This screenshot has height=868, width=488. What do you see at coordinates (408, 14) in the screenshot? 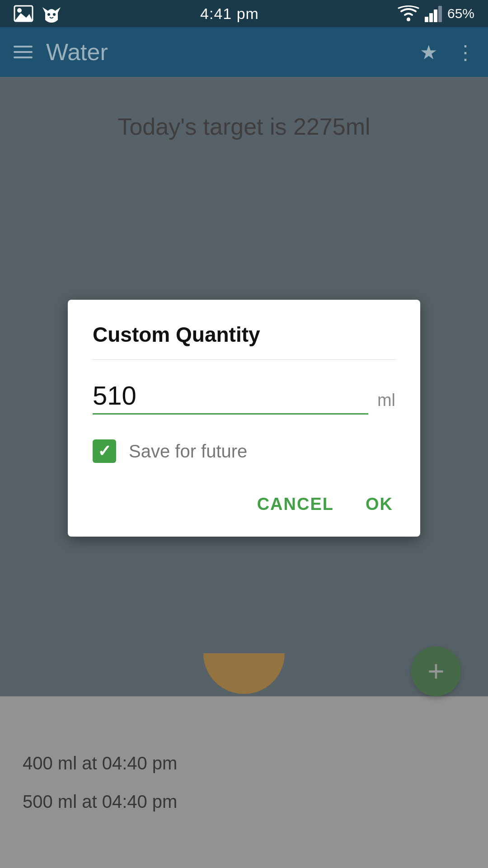
I see `wifi-icon` at bounding box center [408, 14].